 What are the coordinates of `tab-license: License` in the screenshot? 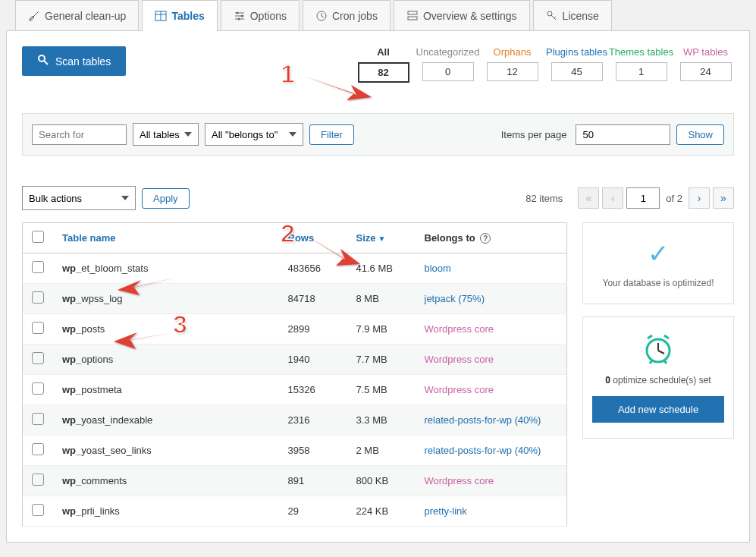 It's located at (572, 15).